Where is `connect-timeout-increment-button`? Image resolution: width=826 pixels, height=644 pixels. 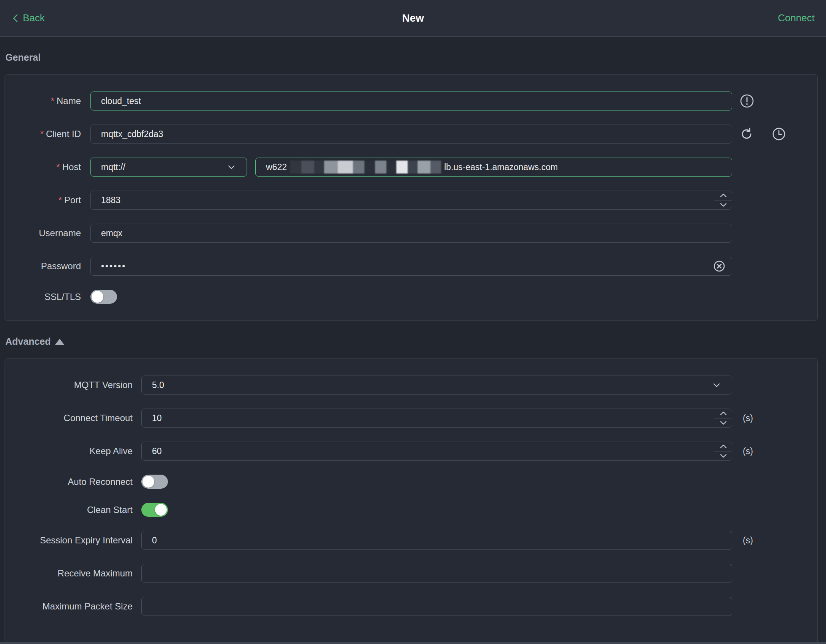
connect-timeout-increment-button is located at coordinates (723, 413).